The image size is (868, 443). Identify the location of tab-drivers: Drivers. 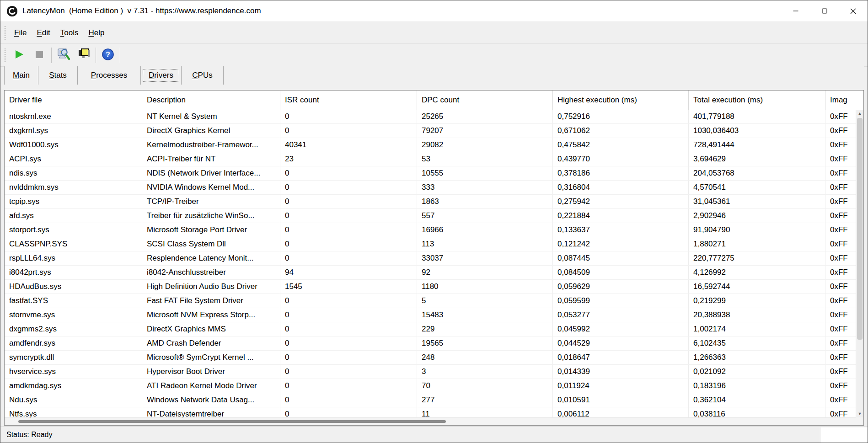
(161, 75).